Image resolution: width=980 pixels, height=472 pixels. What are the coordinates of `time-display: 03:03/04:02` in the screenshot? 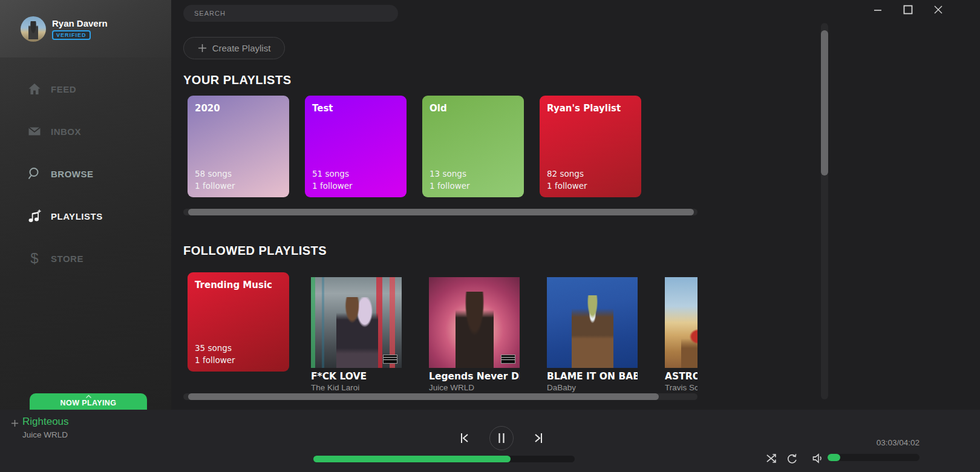 It's located at (880, 443).